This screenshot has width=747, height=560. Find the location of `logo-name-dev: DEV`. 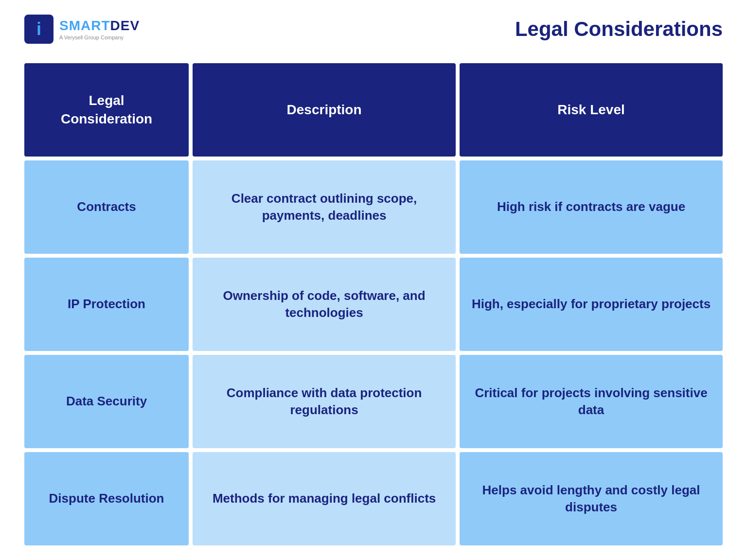

logo-name-dev: DEV is located at coordinates (125, 25).